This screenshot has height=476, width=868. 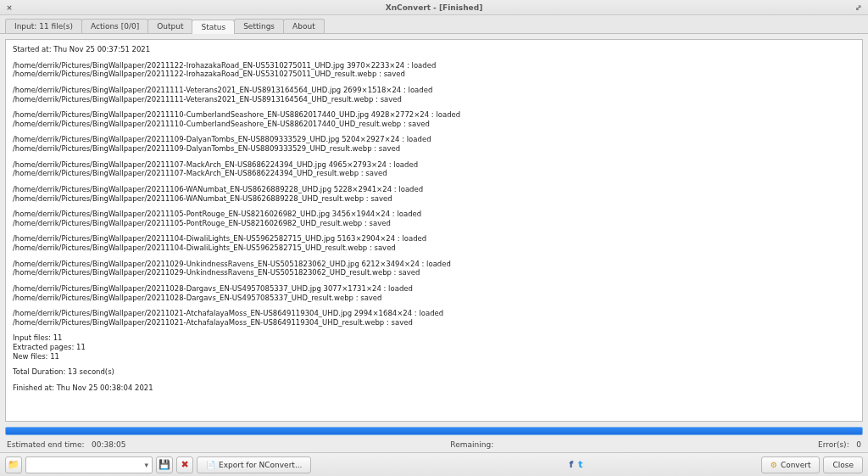 I want to click on tab-about: About, so click(x=303, y=25).